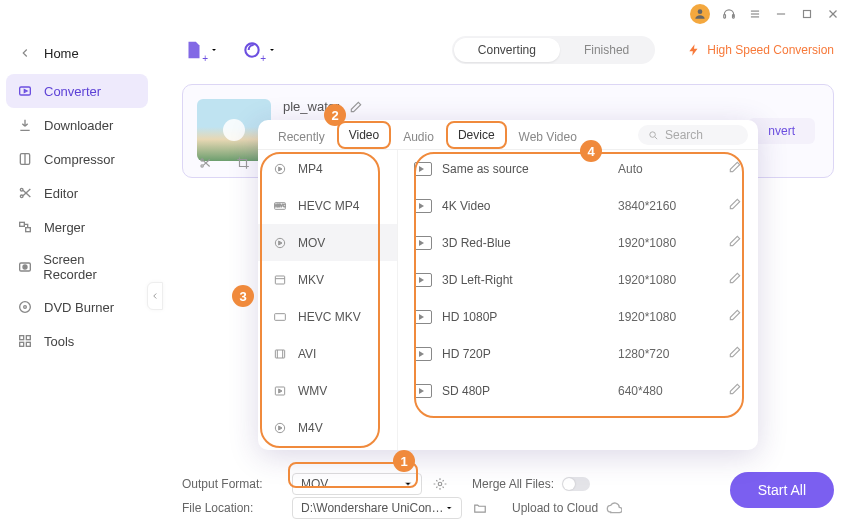 Image resolution: width=850 pixels, height=528 pixels. I want to click on minimize-icon, so click(781, 14).